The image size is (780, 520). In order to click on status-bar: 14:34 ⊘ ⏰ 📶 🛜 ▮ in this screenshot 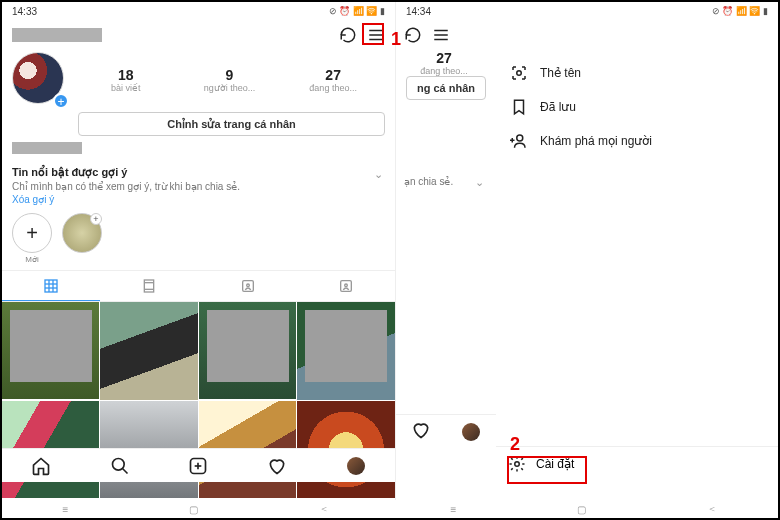, I will do `click(587, 11)`.